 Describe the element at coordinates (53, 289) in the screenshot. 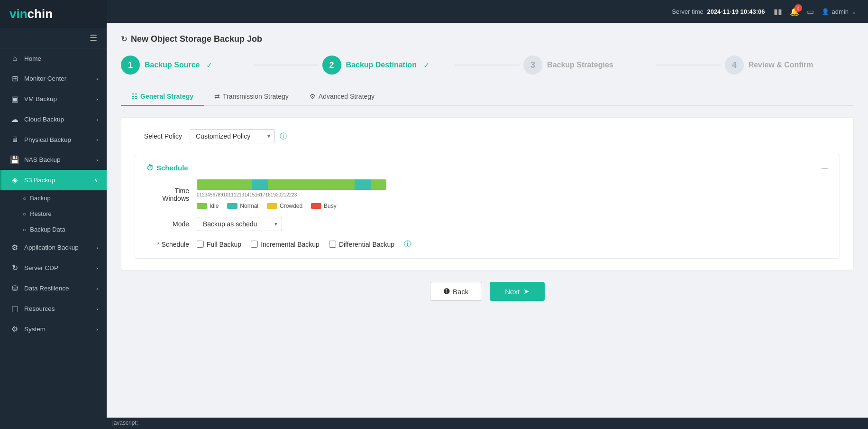

I see `sidebar-item-data-resilience: ⛁ Data Resilience ›` at that location.